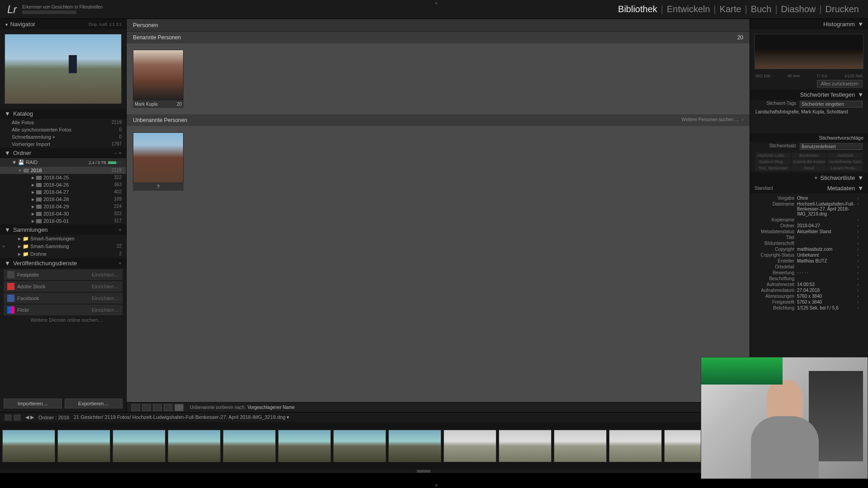  I want to click on collection-item: ▶ 📁 Smart-Sammlung22, so click(63, 247).